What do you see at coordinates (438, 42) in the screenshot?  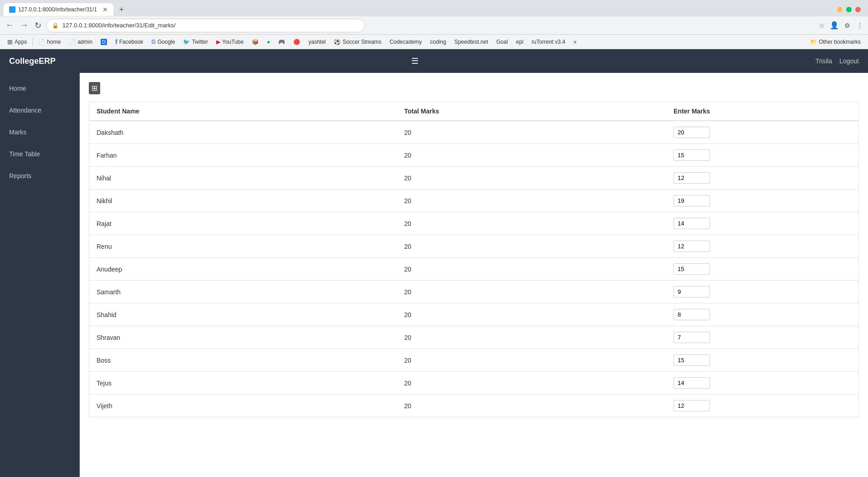 I see `coding-label: coding` at bounding box center [438, 42].